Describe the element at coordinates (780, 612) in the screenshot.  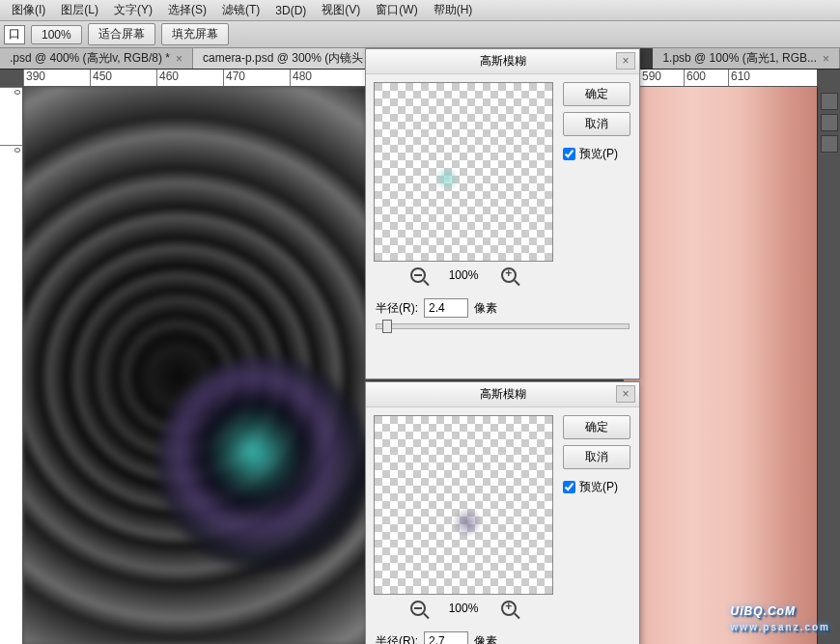
I see `watermark: UiBQ.CoM www.psanz.com` at that location.